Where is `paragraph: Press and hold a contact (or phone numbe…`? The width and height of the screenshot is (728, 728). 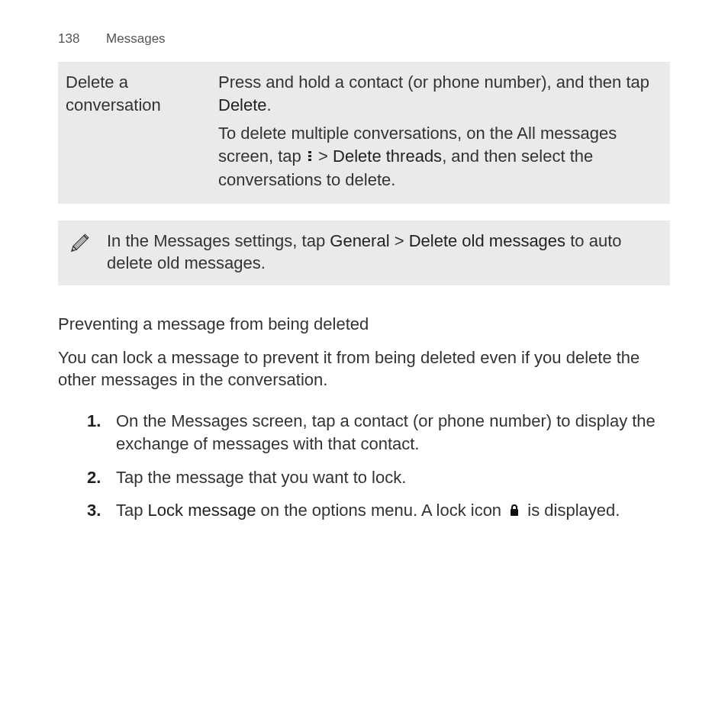
paragraph: Press and hold a contact (or phone numbe… is located at coordinates (440, 93).